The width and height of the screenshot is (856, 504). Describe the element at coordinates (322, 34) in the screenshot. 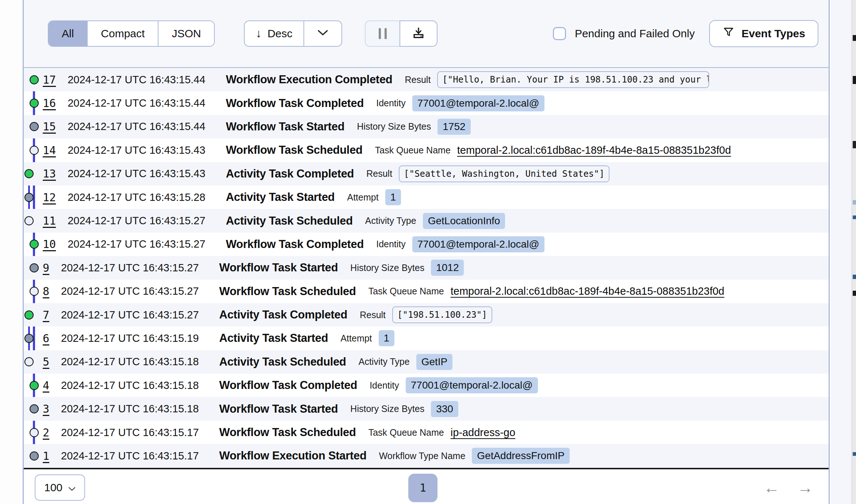

I see `sort-options-dropdown-button` at that location.